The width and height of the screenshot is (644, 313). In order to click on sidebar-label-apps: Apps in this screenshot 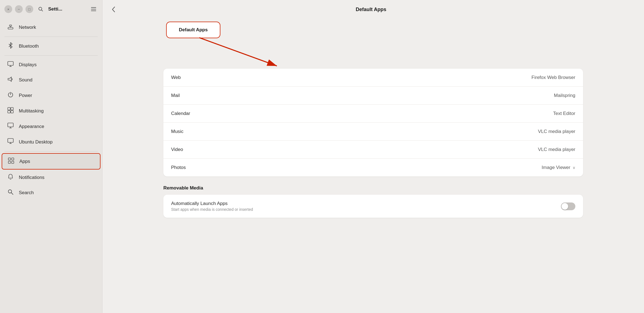, I will do `click(25, 161)`.